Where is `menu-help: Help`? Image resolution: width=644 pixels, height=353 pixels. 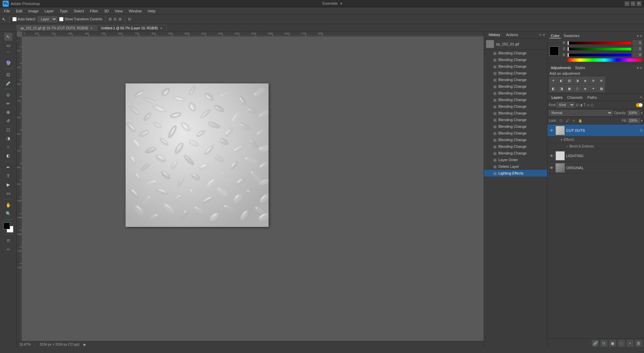
menu-help: Help is located at coordinates (152, 11).